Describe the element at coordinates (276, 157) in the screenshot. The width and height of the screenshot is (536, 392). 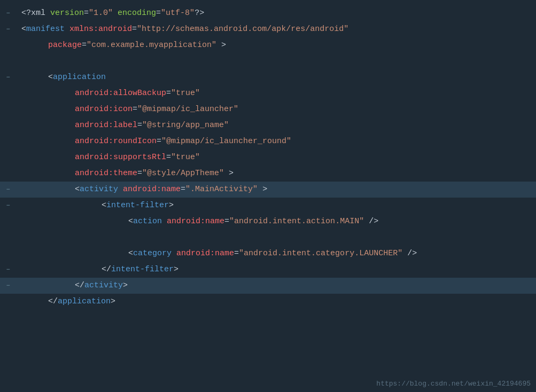
I see `code-content: android:supportsRtl="true"` at that location.